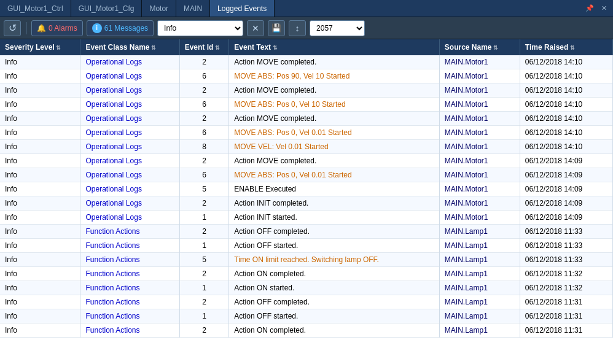 This screenshot has height=364, width=613. Describe the element at coordinates (590, 9) in the screenshot. I see `pin-tab-button: 📌` at that location.